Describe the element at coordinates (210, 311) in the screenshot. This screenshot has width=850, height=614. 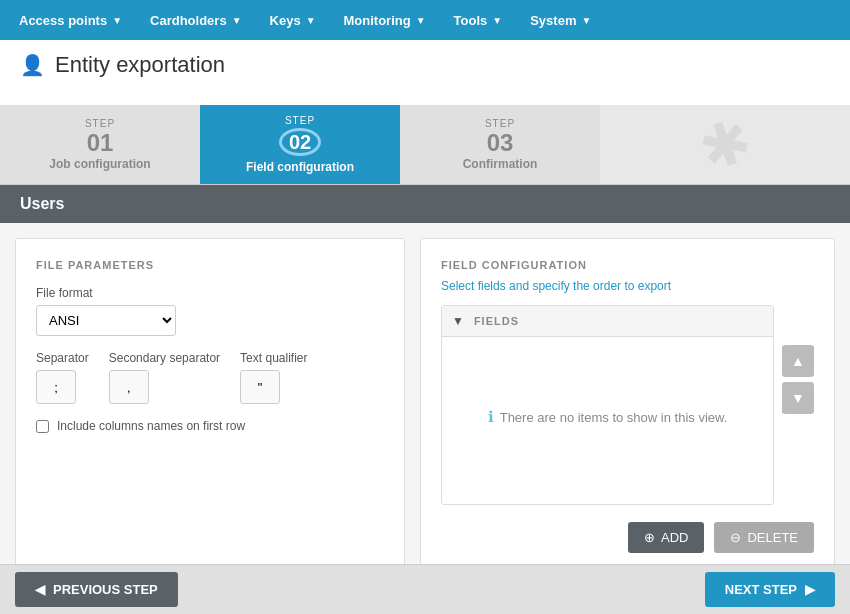
I see `file-format-group: File format ANSI UTF-8 UTF-16` at that location.